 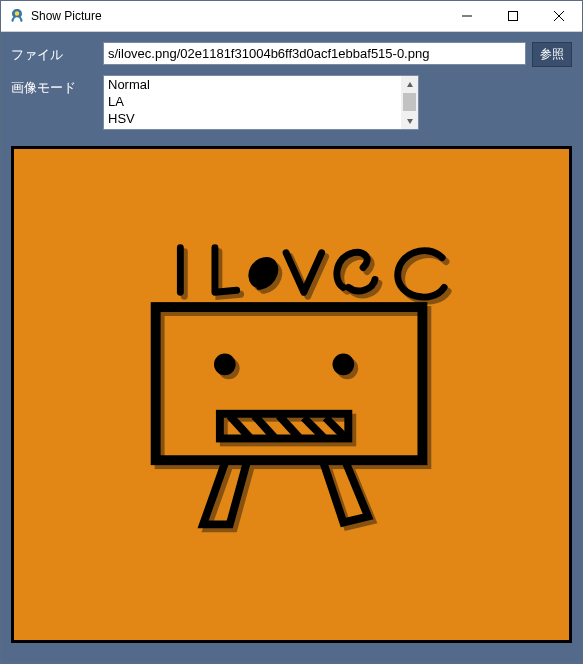 I want to click on browse-button: 参照, so click(x=552, y=54).